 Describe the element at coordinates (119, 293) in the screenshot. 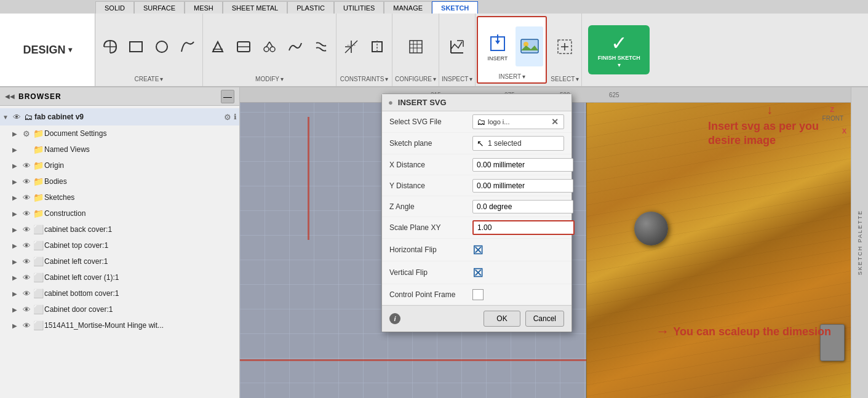

I see `tree-item-bottom-cover: ▶ 👁 ⬜ cabinet bottom cover:1` at that location.